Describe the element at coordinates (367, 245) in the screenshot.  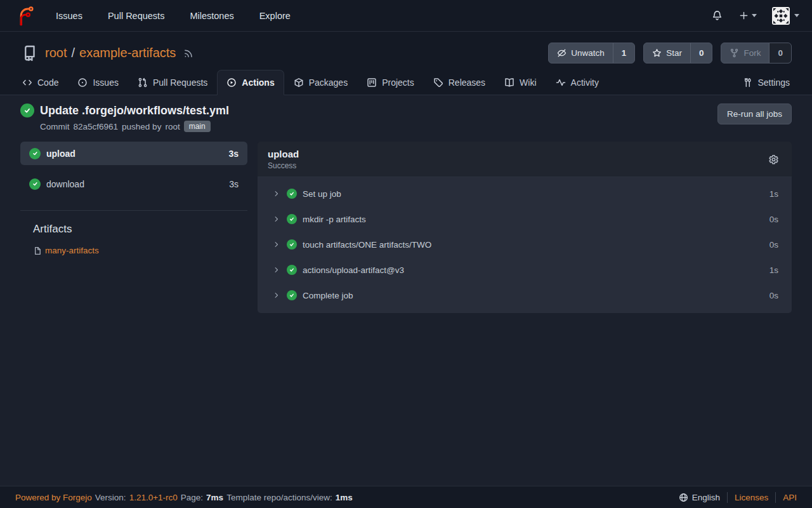
I see `step-name: touch artifacts/ONE artifacts/TWO` at that location.